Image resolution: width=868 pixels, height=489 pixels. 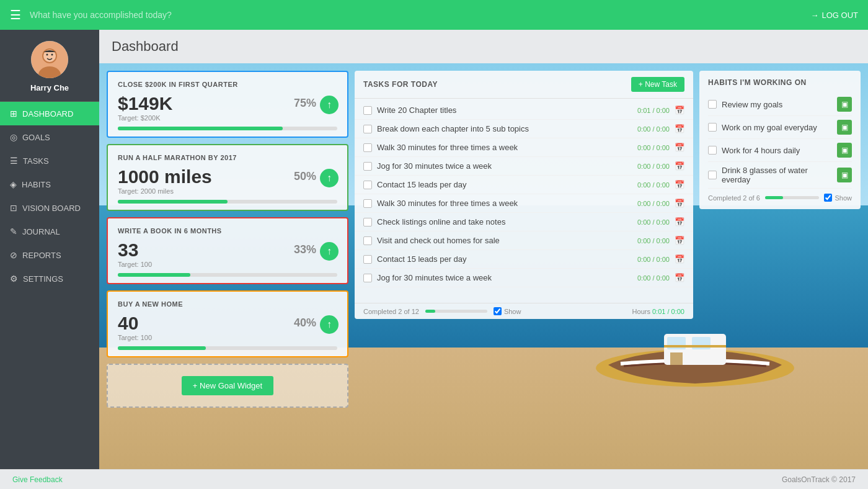 What do you see at coordinates (835, 15) in the screenshot?
I see `logout-button: → LOG OUT` at bounding box center [835, 15].